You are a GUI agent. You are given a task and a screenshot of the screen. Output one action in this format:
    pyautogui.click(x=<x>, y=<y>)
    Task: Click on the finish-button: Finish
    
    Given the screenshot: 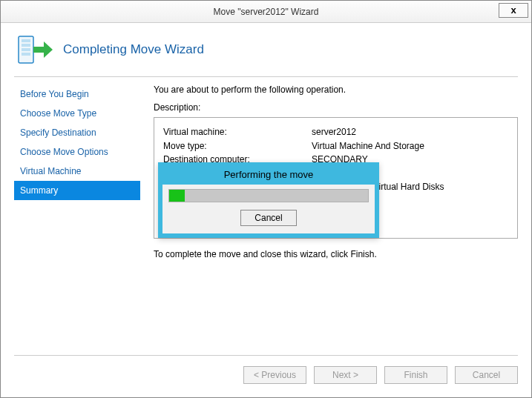 What is the action you would take?
    pyautogui.click(x=416, y=375)
    